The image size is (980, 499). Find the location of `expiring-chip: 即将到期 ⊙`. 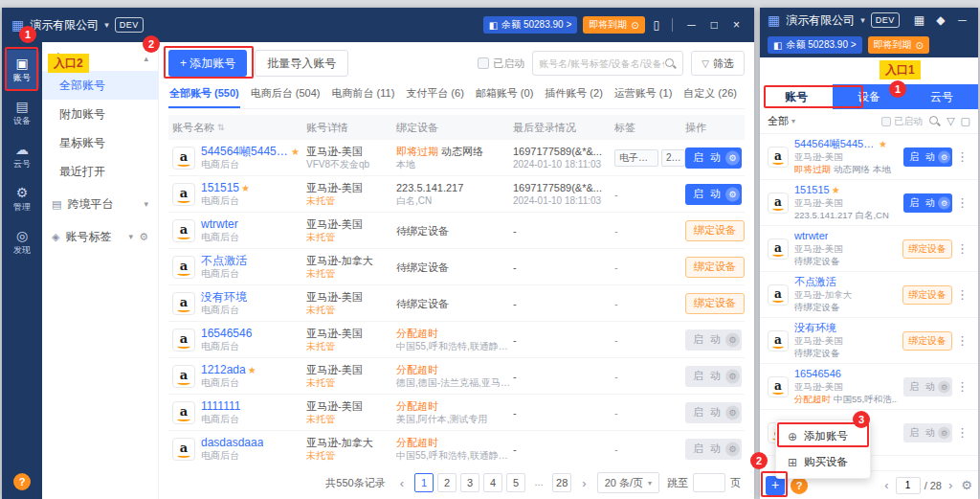

expiring-chip: 即将到期 ⊙ is located at coordinates (899, 45).